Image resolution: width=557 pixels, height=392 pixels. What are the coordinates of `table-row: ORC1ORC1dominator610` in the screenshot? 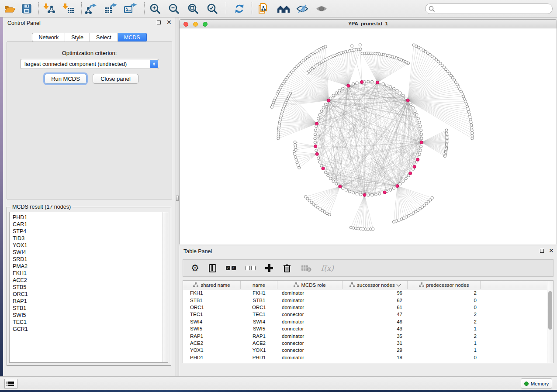 It's located at (368, 307).